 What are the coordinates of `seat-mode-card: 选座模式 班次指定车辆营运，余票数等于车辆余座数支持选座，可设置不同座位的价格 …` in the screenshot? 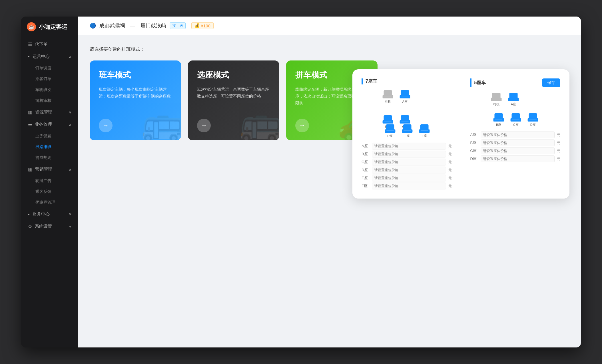 It's located at (234, 100).